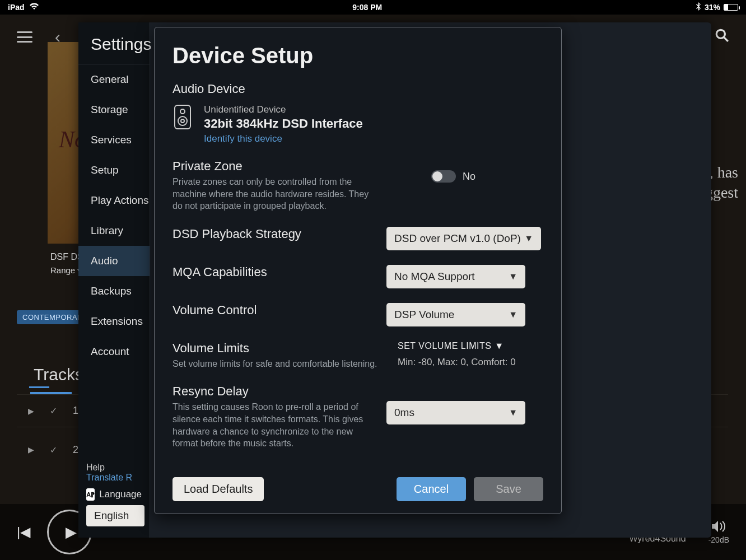 This screenshot has width=746, height=560. What do you see at coordinates (509, 489) in the screenshot?
I see `save-button: Save` at bounding box center [509, 489].